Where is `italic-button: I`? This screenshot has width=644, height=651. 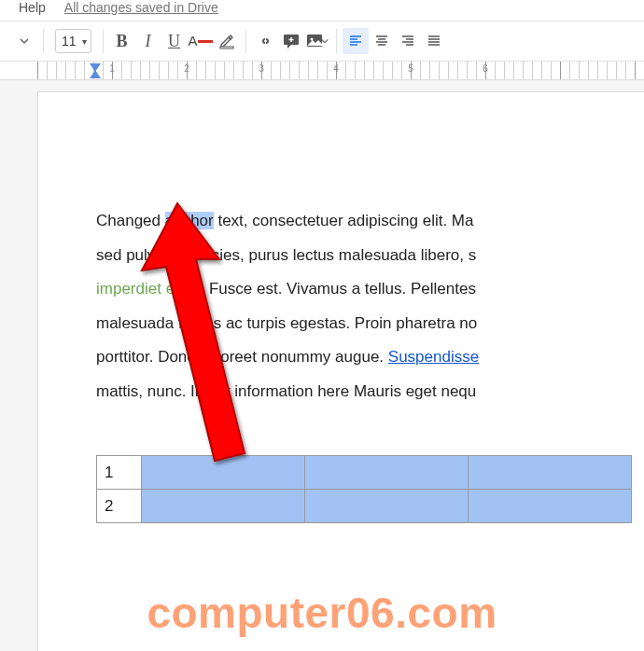 italic-button: I is located at coordinates (148, 41).